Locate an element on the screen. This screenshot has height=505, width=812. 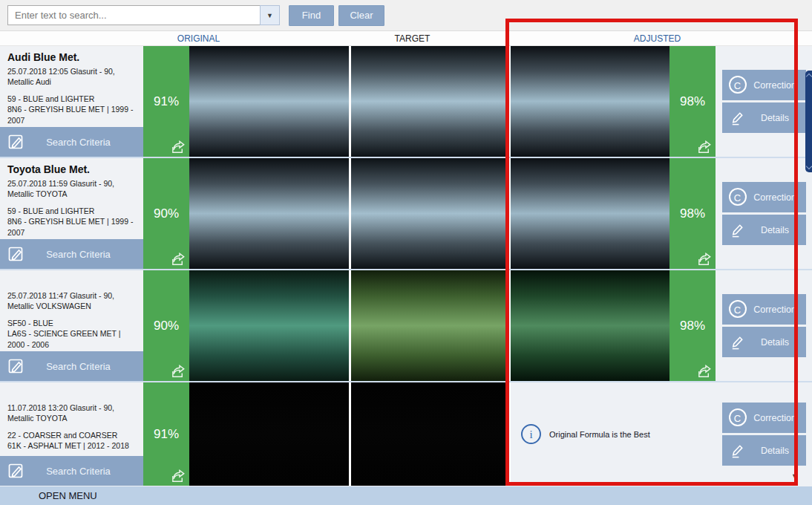
result-info-panel: 25.07.2018 11:47 Glasurit - 90, Metallic… is located at coordinates (71, 325).